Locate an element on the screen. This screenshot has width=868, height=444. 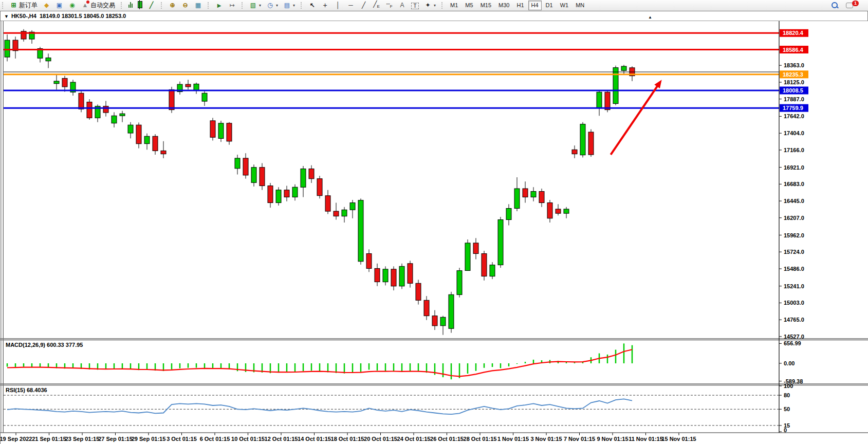
zoom-out-button: ⊖ is located at coordinates (185, 5).